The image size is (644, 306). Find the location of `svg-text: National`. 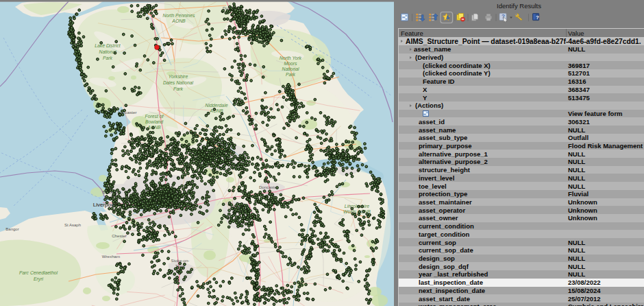

svg-text: National is located at coordinates (290, 69).